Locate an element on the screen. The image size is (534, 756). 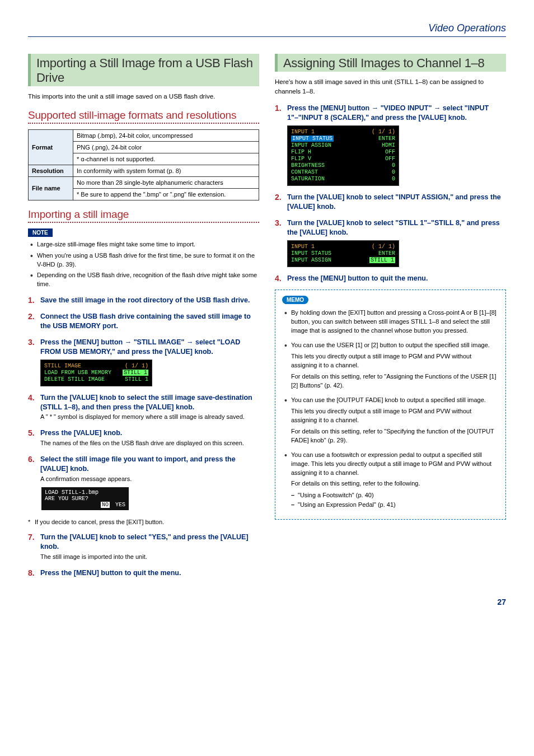
step: 2Connect the USB flash drive containing … is located at coordinates (143, 321).